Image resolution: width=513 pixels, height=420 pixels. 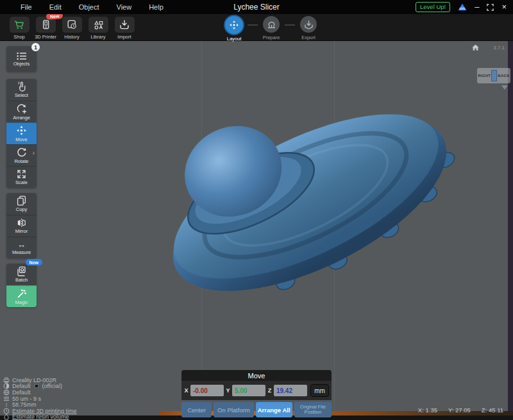 What do you see at coordinates (124, 7) in the screenshot?
I see `menu-view: View` at bounding box center [124, 7].